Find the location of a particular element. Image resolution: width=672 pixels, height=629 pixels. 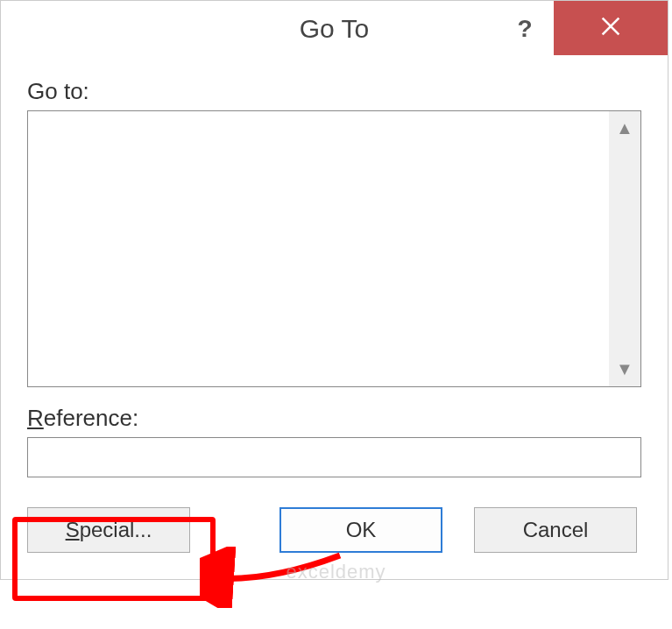

reference-label: Reference: is located at coordinates (335, 419).